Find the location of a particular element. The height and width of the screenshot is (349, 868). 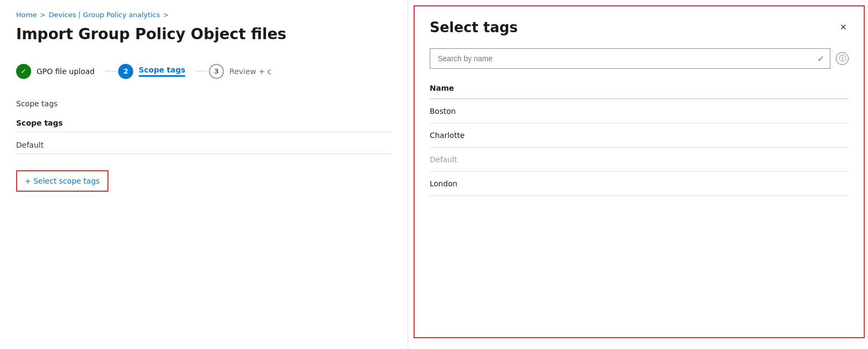

table-header-row: Name is located at coordinates (639, 88).